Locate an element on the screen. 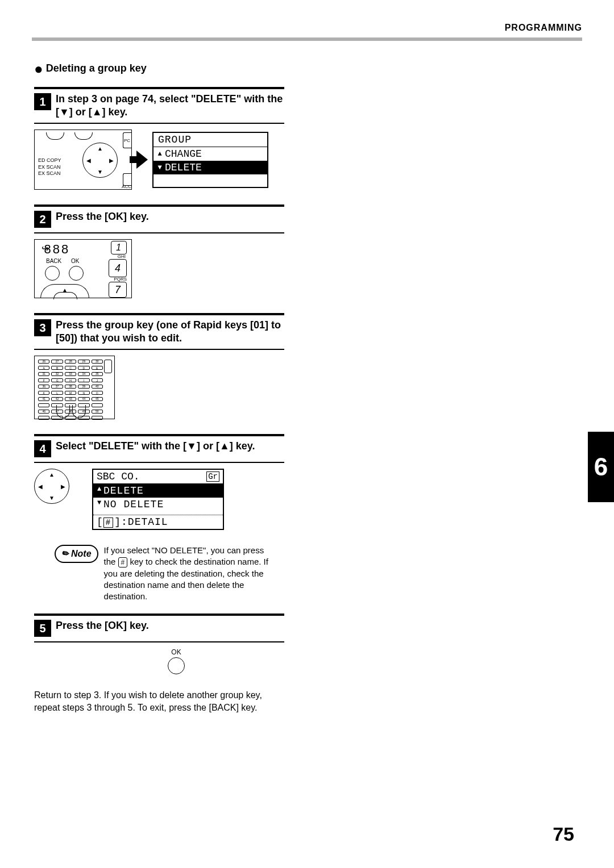  lcd1-item-delete: DELETE is located at coordinates (183, 168).